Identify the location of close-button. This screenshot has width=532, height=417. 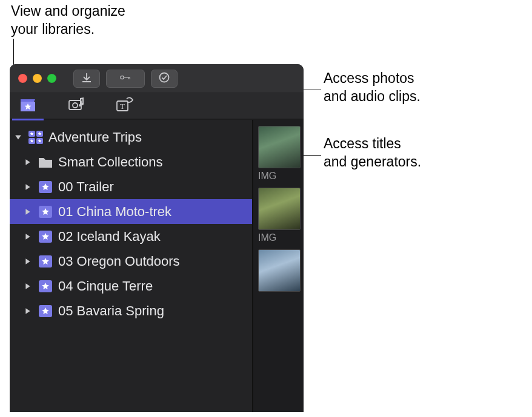
(23, 79).